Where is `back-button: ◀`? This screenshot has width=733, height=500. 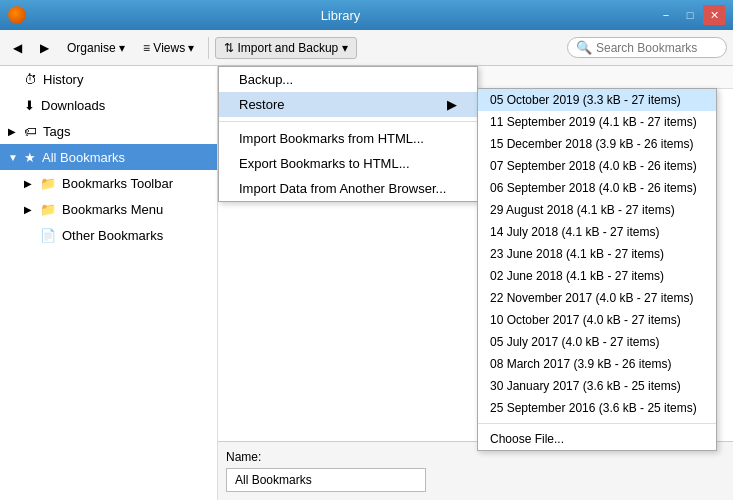 back-button: ◀ is located at coordinates (18, 48).